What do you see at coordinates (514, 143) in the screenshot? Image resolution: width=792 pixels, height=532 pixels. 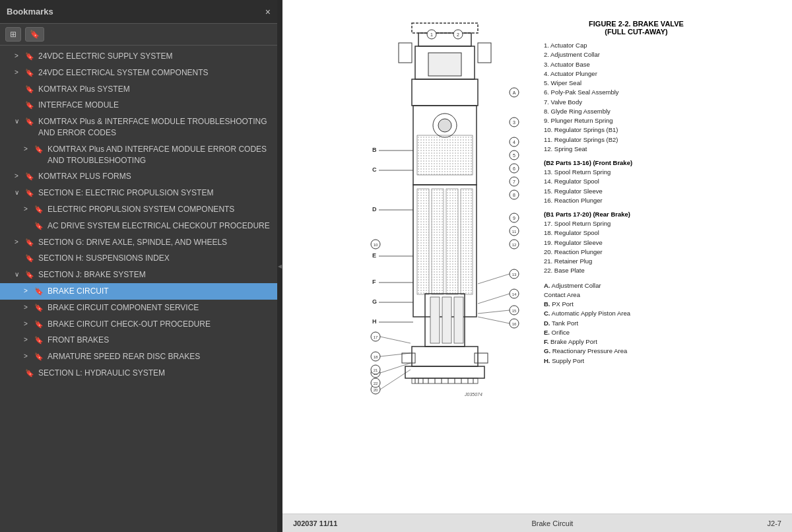 I see `svg-text: 4` at bounding box center [514, 143].